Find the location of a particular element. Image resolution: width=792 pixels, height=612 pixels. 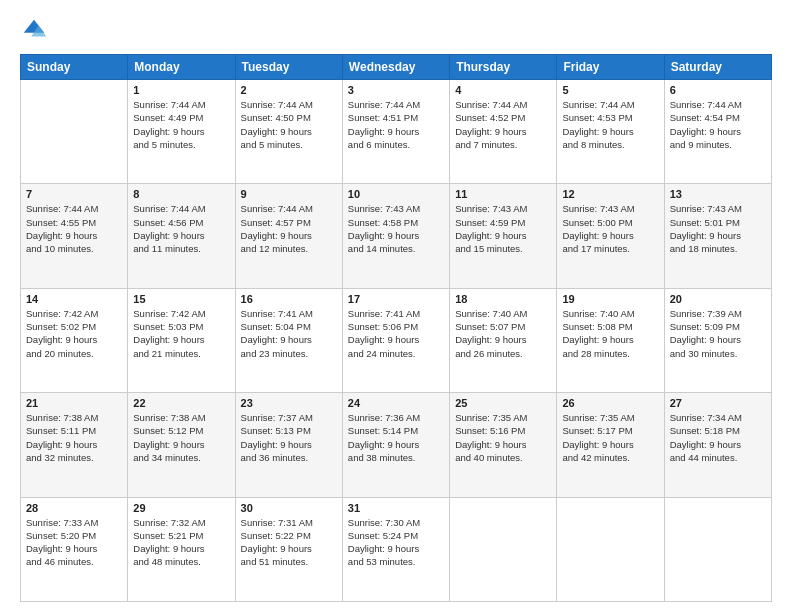

day-info: Sunrise: 7:39 AMSunset: 5:09 PMDaylight:… is located at coordinates (718, 334).